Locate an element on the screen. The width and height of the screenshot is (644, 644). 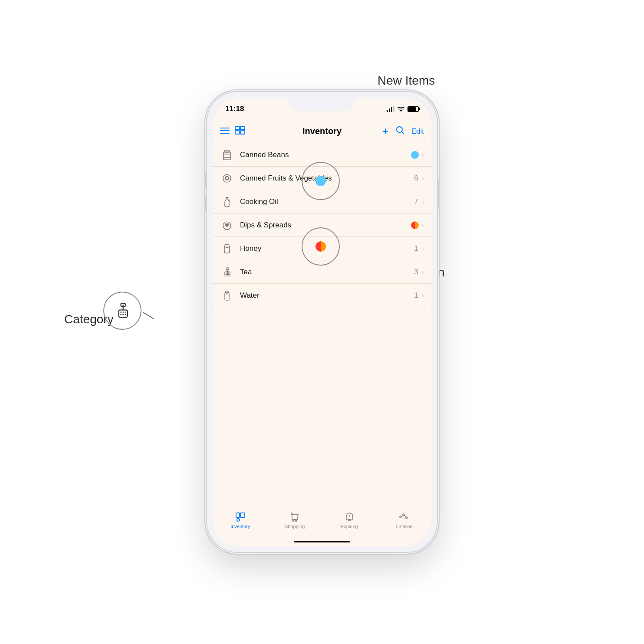
category-tea-icon is located at coordinates (122, 311).